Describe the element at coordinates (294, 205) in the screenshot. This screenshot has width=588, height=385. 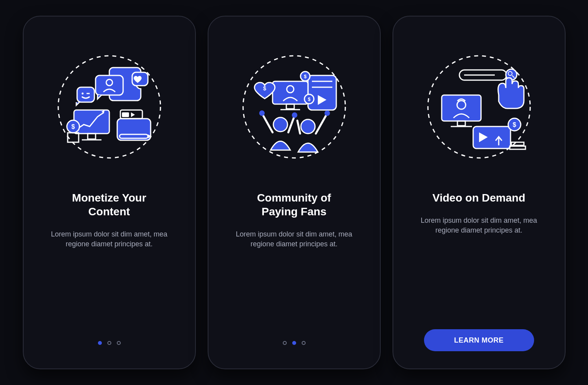
I see `onboarding-title: Community of Paying Fans` at that location.